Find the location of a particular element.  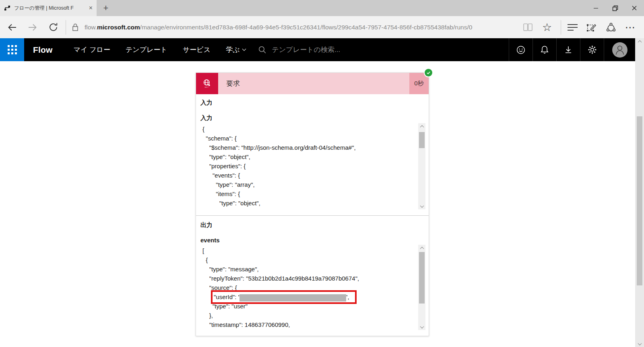

userid-json-line: "userId": "Ub513f0554d60f7430034555b5303… is located at coordinates (309, 297).